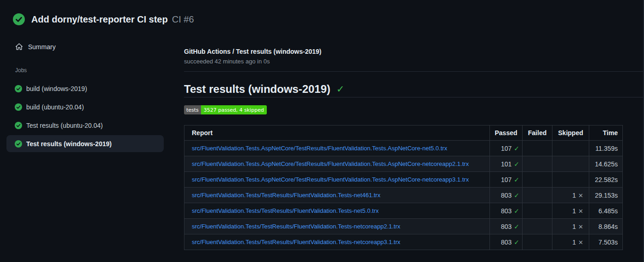 This screenshot has width=644, height=262. Describe the element at coordinates (606, 133) in the screenshot. I see `column-header-time: Time` at that location.